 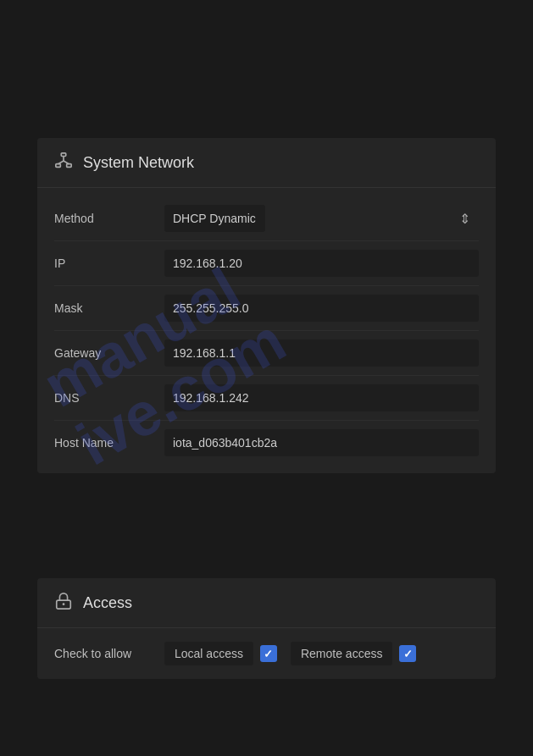 What do you see at coordinates (64, 603) in the screenshot?
I see `access-icon` at bounding box center [64, 603].